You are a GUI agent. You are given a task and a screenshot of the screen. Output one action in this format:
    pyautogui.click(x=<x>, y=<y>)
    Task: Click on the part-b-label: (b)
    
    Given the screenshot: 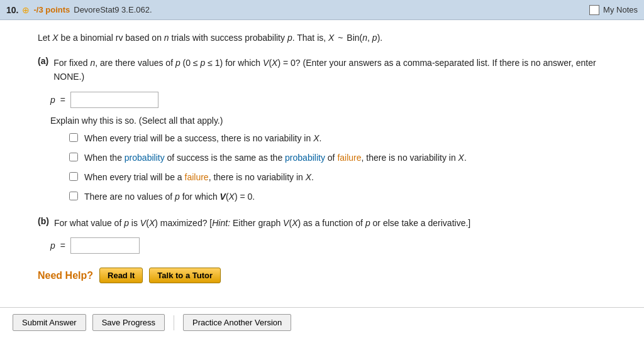 What is the action you would take?
    pyautogui.click(x=43, y=221)
    